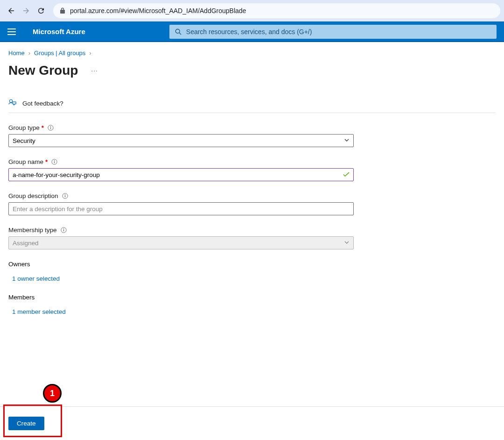 The height and width of the screenshot is (440, 504). What do you see at coordinates (346, 175) in the screenshot?
I see `valid-check-icon` at bounding box center [346, 175].